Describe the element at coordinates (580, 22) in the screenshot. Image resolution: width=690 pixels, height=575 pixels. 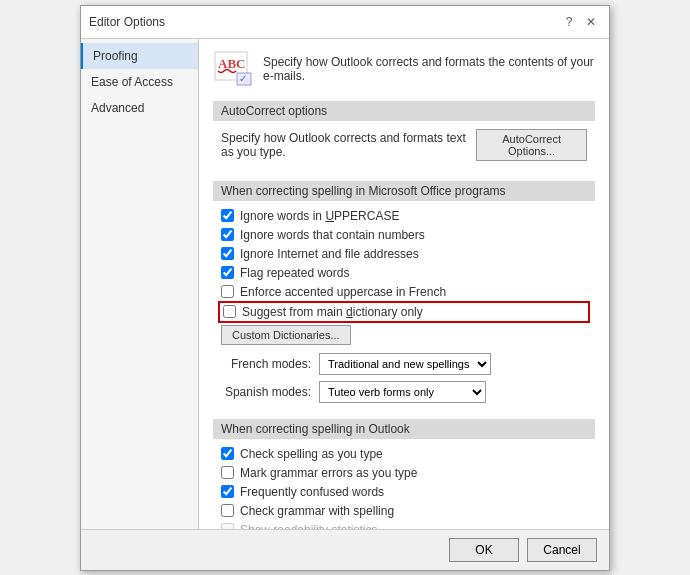
I see `title-bar-controls: ? ✕` at that location.